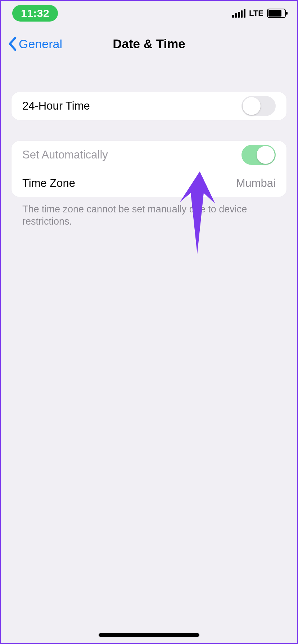 Image resolution: width=298 pixels, height=644 pixels. Describe the element at coordinates (12, 44) in the screenshot. I see `chevron-left-icon` at that location.